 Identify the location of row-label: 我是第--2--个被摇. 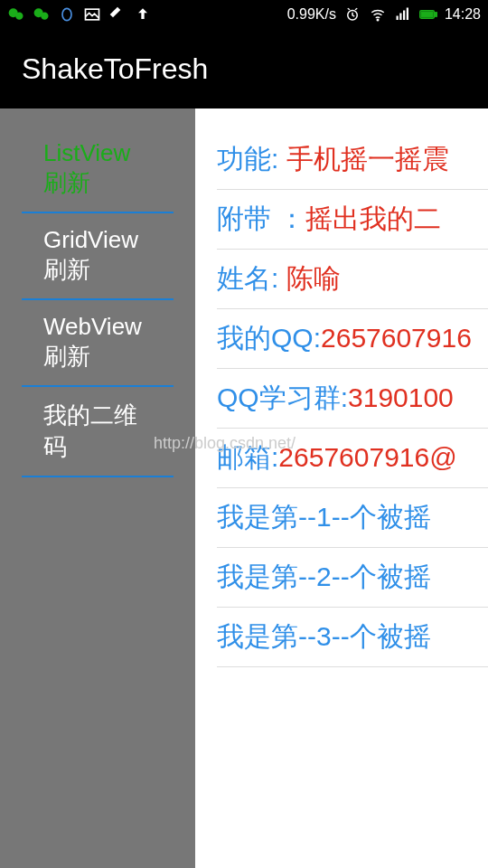
(324, 577).